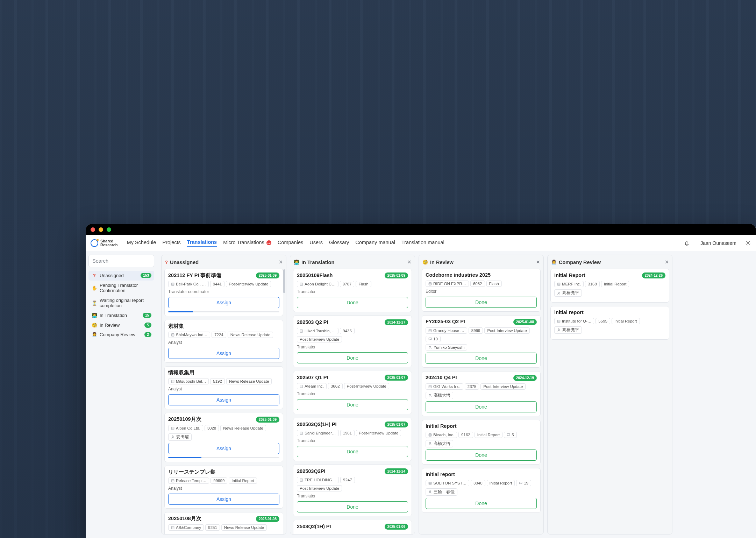  What do you see at coordinates (352, 284) in the screenshot?
I see `card-tags: Aeon Delight C…9787Flash` at bounding box center [352, 284].